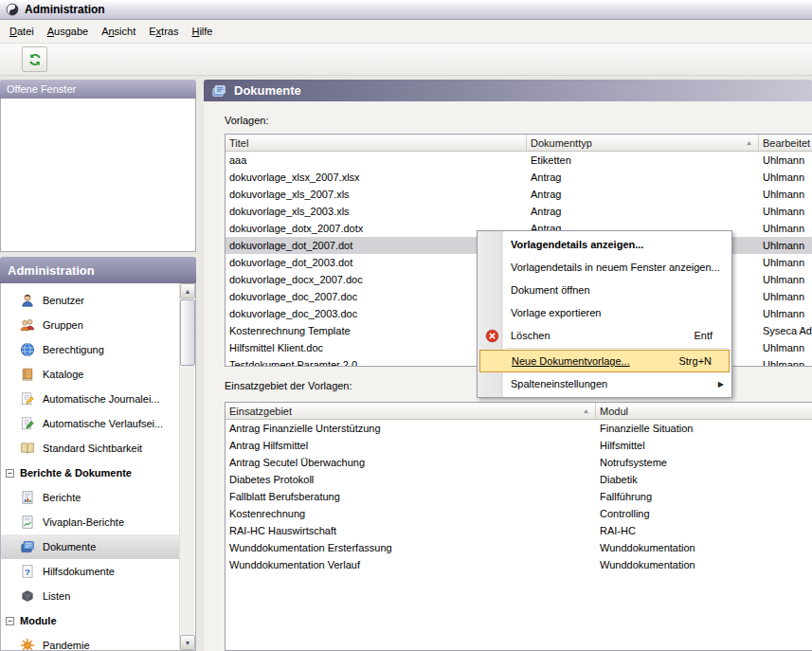 Image resolution: width=812 pixels, height=651 pixels. I want to click on table-row: RAI-HC HauswirtschaftRAI-HC, so click(519, 531).